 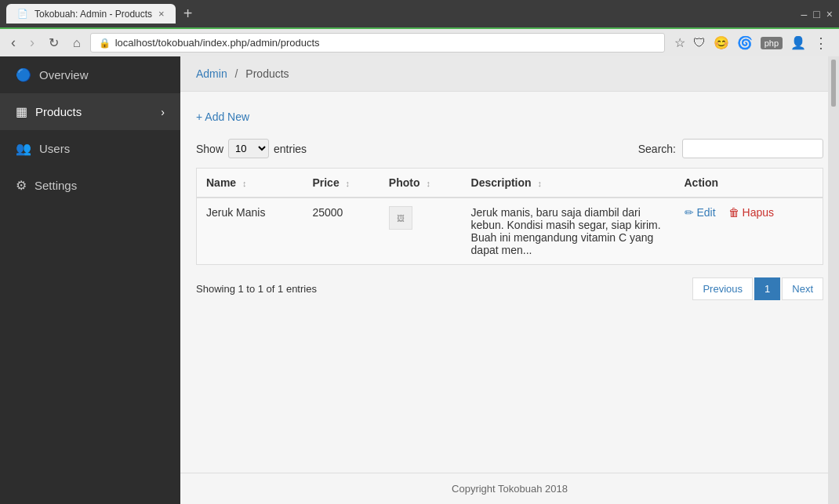 What do you see at coordinates (539, 183) in the screenshot?
I see `sort-description-icon: ↕` at bounding box center [539, 183].